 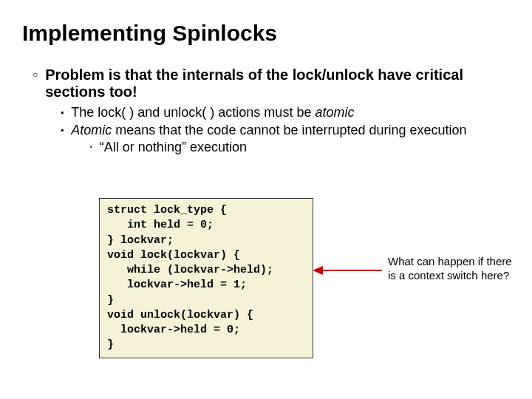 I want to click on bullet-level1-text: Problem is that the internals of the loc…, so click(x=278, y=83).